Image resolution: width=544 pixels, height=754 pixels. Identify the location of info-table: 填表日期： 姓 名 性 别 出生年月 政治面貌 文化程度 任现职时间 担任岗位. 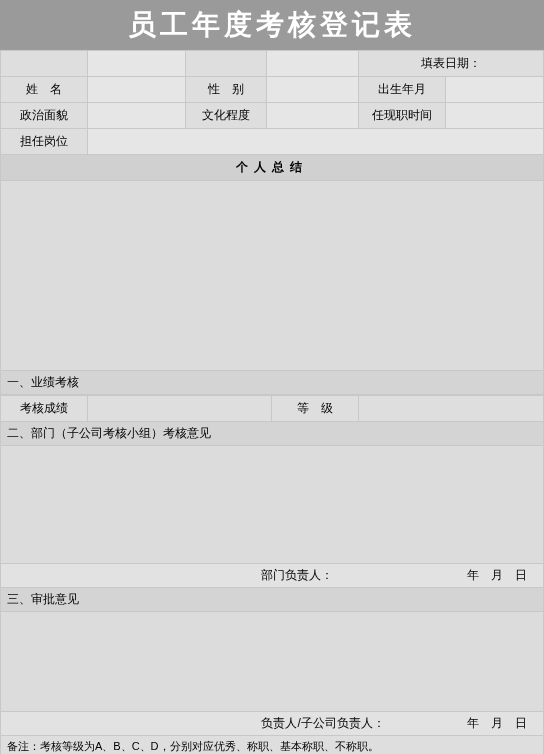
(272, 102).